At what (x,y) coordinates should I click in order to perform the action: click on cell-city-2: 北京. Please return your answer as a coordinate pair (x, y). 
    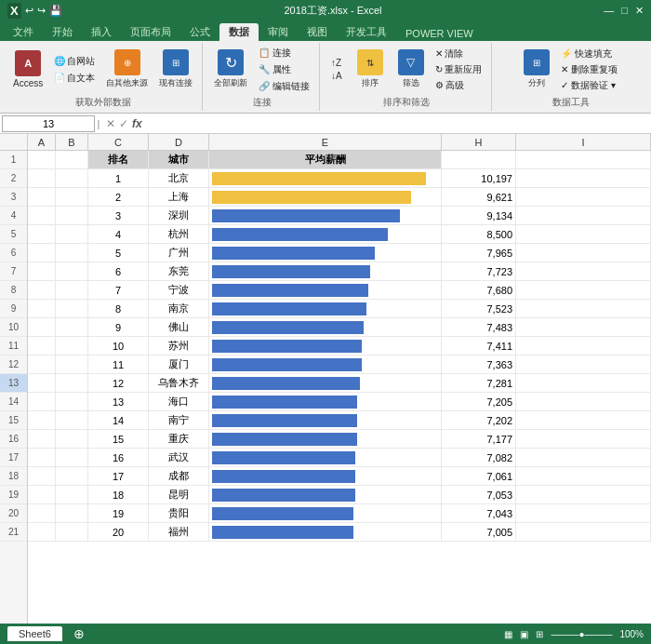
    Looking at the image, I should click on (179, 179).